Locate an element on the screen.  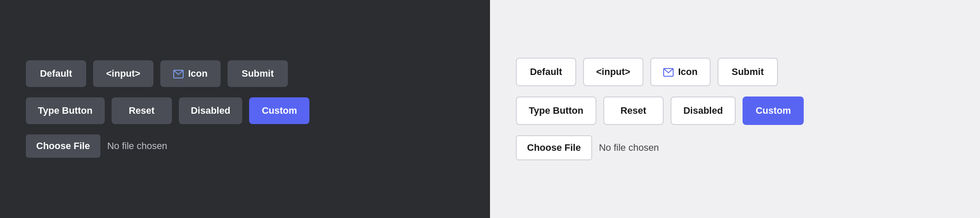
dark-choose-file-label: Choose File is located at coordinates (63, 146).